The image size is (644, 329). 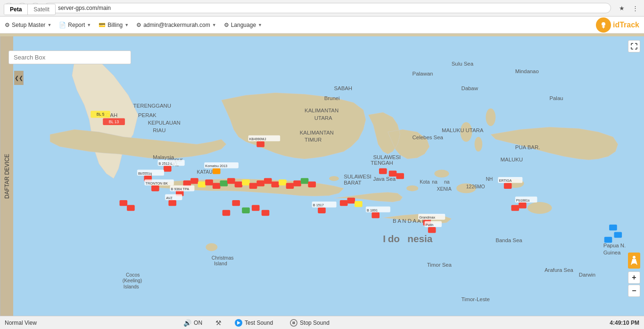 What do you see at coordinates (114, 25) in the screenshot?
I see `billing-menu: 💳 Billing ▼` at bounding box center [114, 25].